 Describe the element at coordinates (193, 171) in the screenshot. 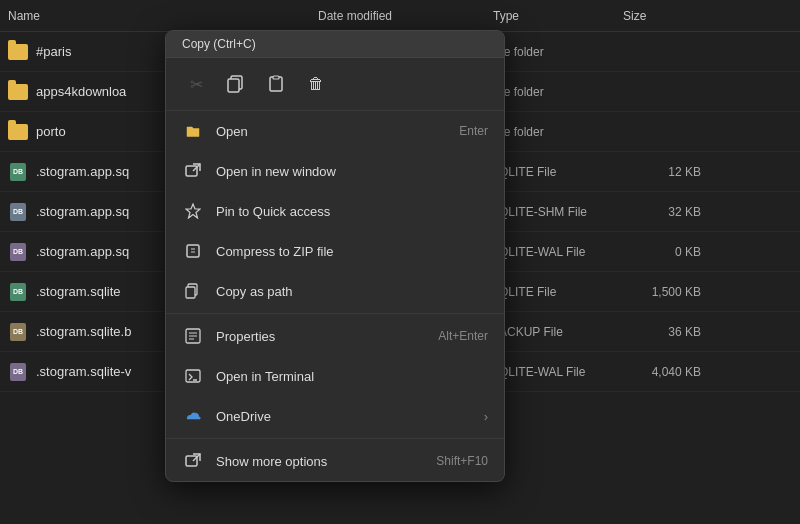

I see `open-new-window-icon` at that location.